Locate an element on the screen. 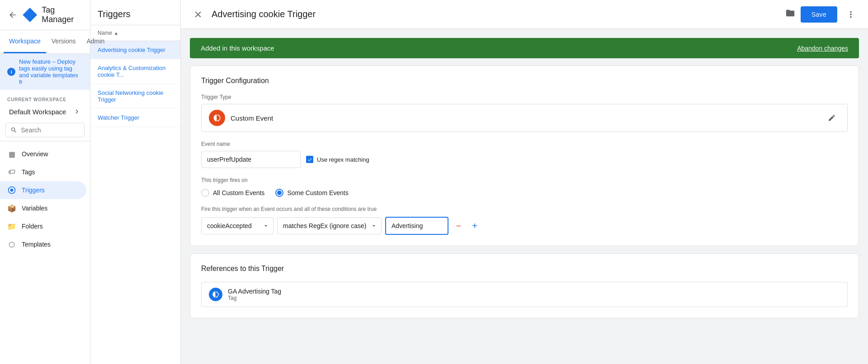 The height and width of the screenshot is (364, 868). info-banner: i New feature – Deploy tags easily using… is located at coordinates (45, 72).